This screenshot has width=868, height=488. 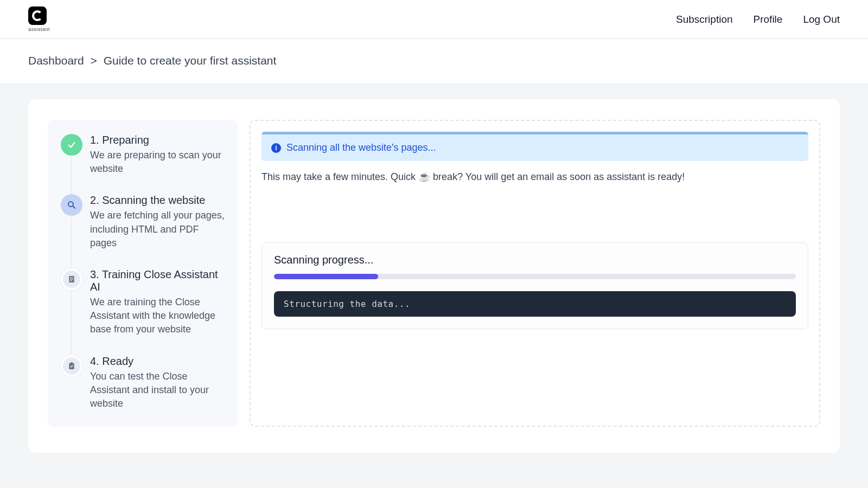 I want to click on clipboard-check-icon, so click(x=72, y=366).